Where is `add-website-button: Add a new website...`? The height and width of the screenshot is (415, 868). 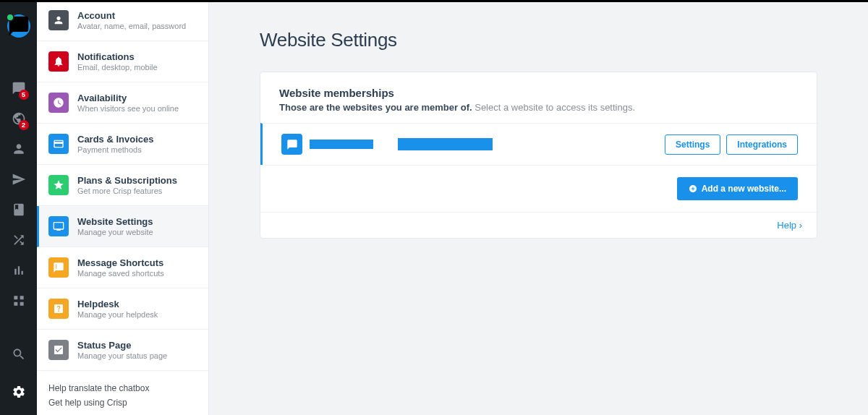 add-website-button: Add a new website... is located at coordinates (738, 189).